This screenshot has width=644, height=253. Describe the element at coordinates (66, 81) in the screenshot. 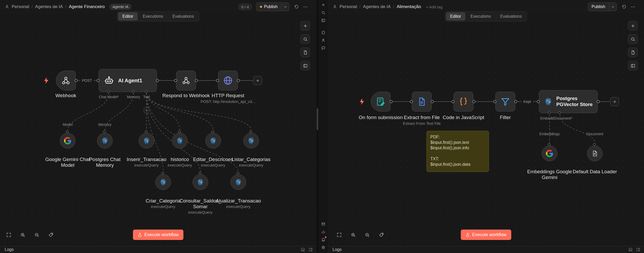

I see `webhook-node` at that location.